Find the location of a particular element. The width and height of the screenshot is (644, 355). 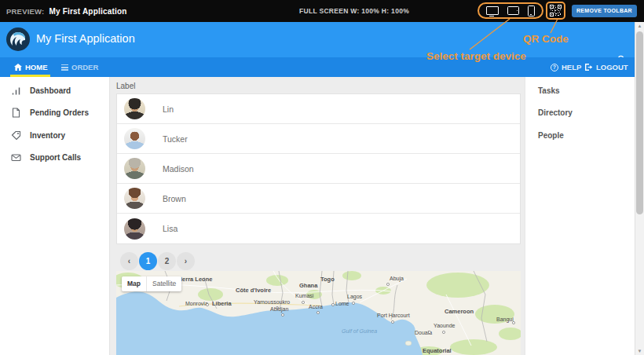

right-sidebar-item-label: Directory is located at coordinates (555, 113).